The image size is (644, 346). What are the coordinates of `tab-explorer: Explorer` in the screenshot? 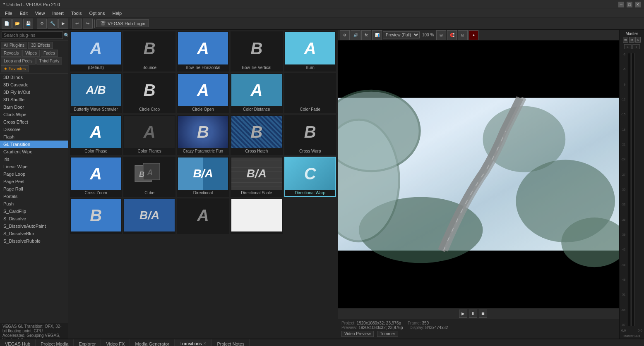 It's located at (87, 343).